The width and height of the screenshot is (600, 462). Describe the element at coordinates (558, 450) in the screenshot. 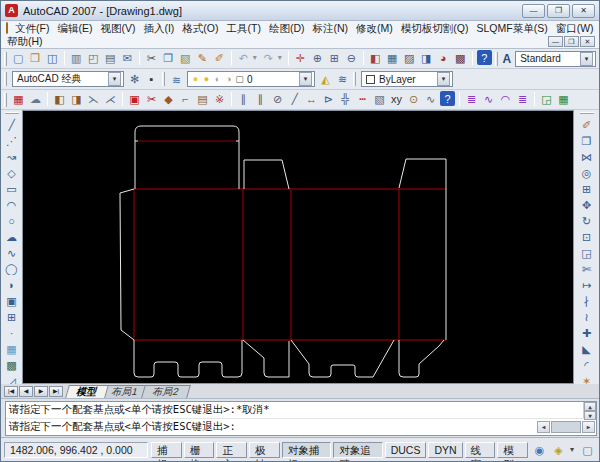

I see `toolbar-lock-icon: ◈` at that location.